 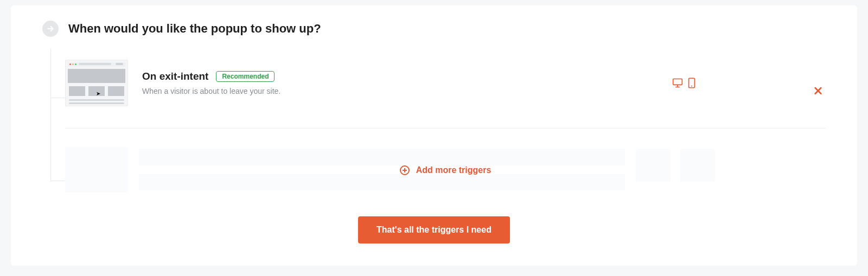 I want to click on add-trigger-row: Add more triggers, so click(x=445, y=170).